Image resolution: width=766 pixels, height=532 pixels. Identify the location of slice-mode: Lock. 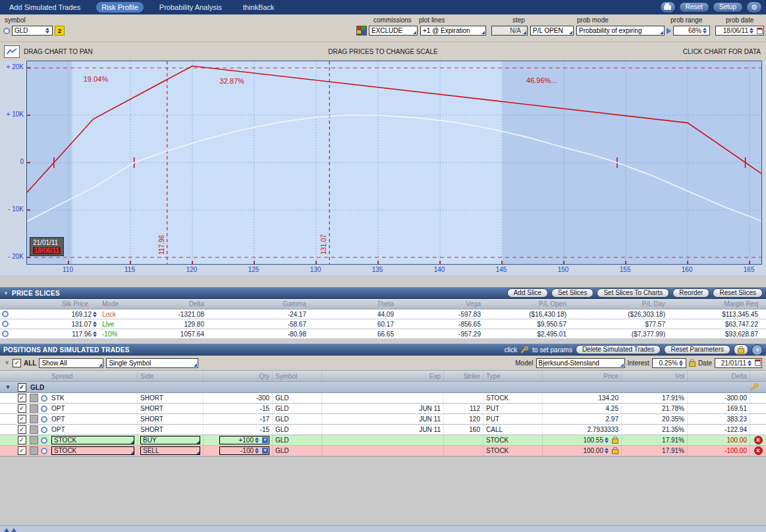
(117, 315).